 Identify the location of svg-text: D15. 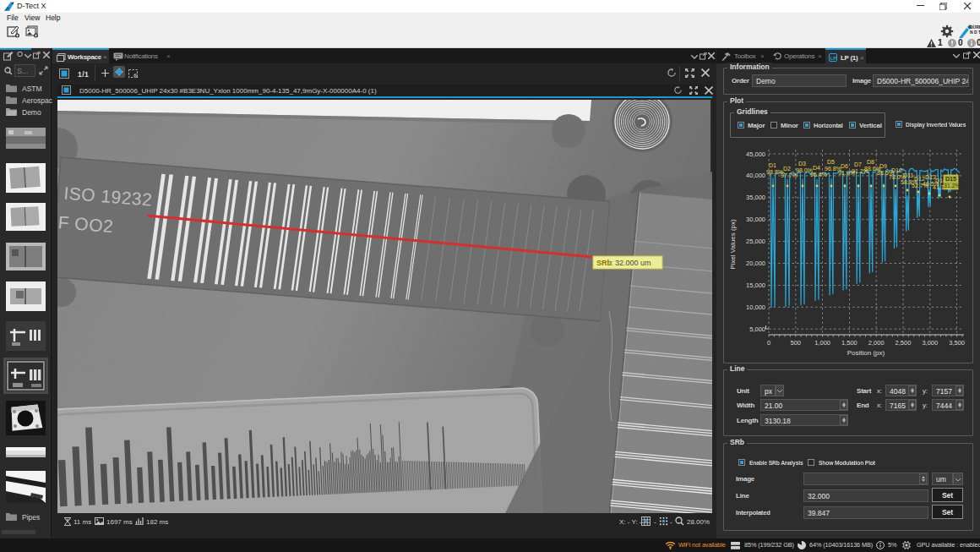
(951, 179).